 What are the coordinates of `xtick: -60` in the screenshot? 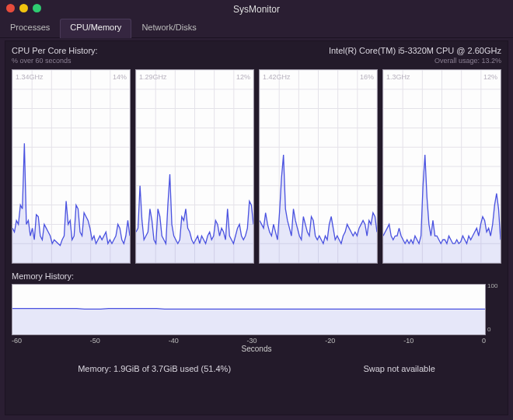 It's located at (17, 341).